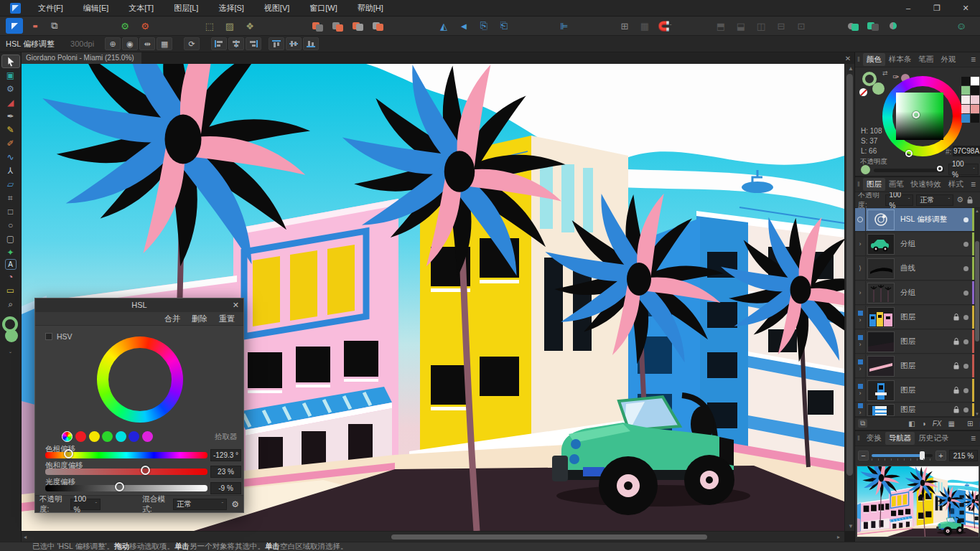  What do you see at coordinates (863, 423) in the screenshot?
I see `duplicate-layer-icon: ⧉` at bounding box center [863, 423].